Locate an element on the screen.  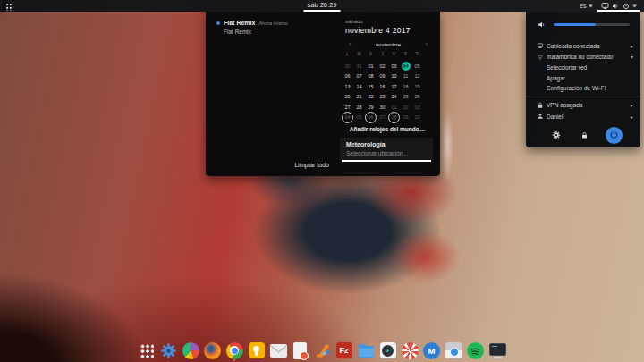
weather-subtitle: Seleccionar ubicación… is located at coordinates (386, 154).